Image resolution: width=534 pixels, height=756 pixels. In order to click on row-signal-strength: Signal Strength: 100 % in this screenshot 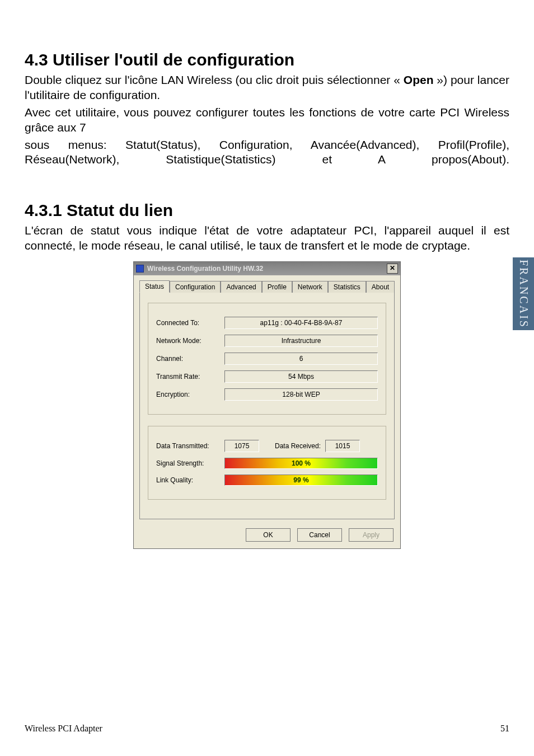, I will do `click(267, 463)`.